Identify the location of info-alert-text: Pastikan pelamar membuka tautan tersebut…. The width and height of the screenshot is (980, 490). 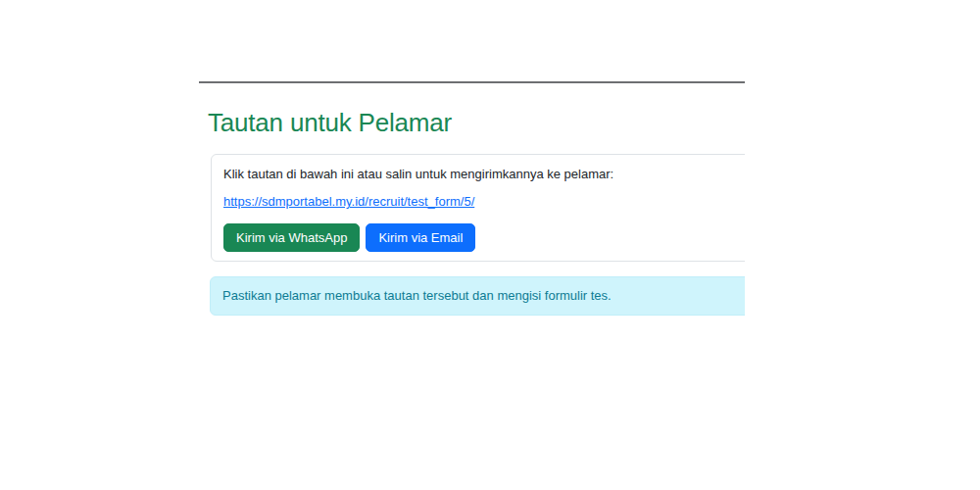
(417, 296).